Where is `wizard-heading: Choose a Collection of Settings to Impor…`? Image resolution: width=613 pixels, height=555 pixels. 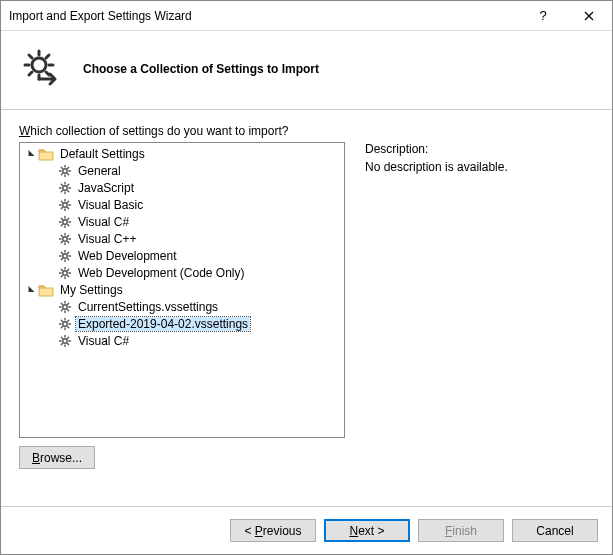
wizard-heading: Choose a Collection of Settings to Impor… is located at coordinates (201, 69).